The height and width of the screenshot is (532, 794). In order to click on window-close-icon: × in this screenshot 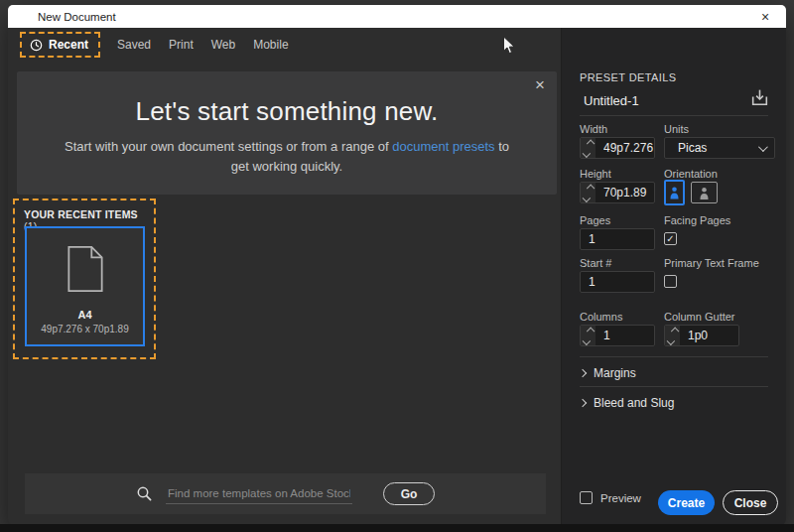, I will do `click(765, 16)`.